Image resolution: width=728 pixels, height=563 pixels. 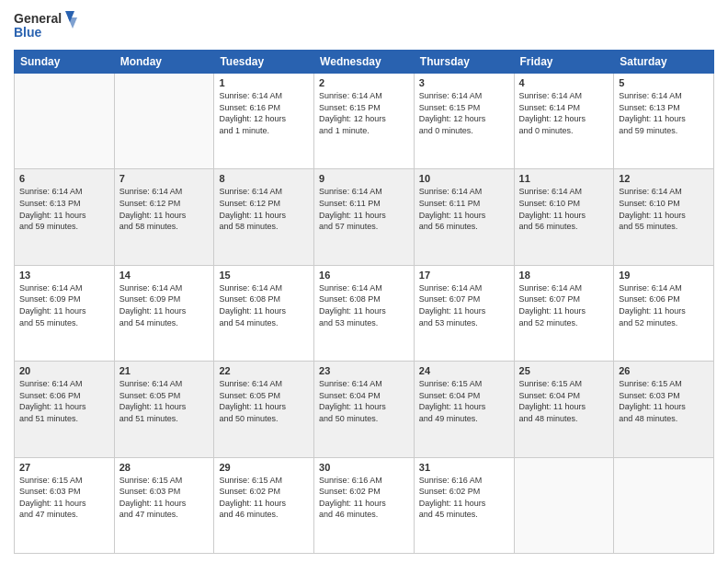 What do you see at coordinates (46, 27) in the screenshot?
I see `logo: General Blue` at bounding box center [46, 27].